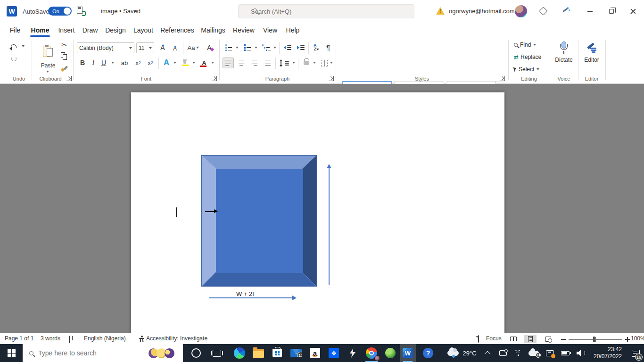 This screenshot has width=644, height=362. What do you see at coordinates (270, 30) in the screenshot?
I see `tab-view: View` at bounding box center [270, 30].